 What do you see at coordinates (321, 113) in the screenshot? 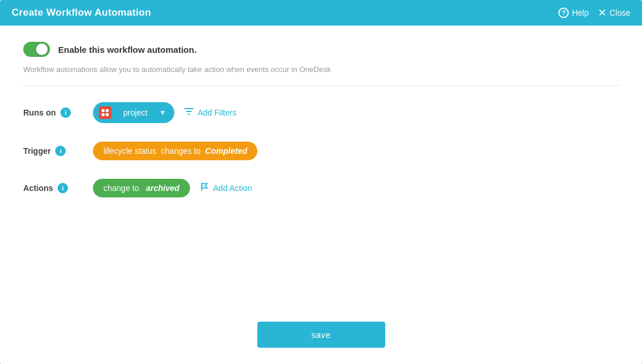
I see `runs-on-row: Runs on i` at bounding box center [321, 113].